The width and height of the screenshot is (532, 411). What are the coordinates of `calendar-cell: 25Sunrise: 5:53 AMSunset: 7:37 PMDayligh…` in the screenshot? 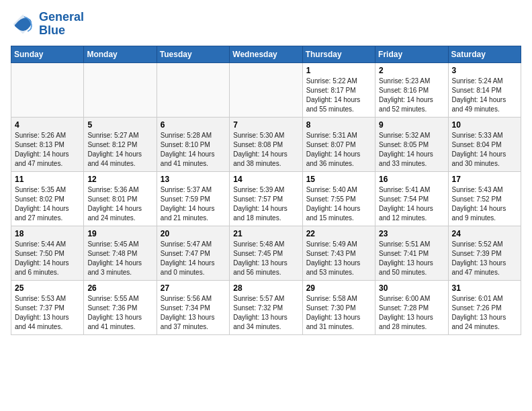 It's located at (48, 308).